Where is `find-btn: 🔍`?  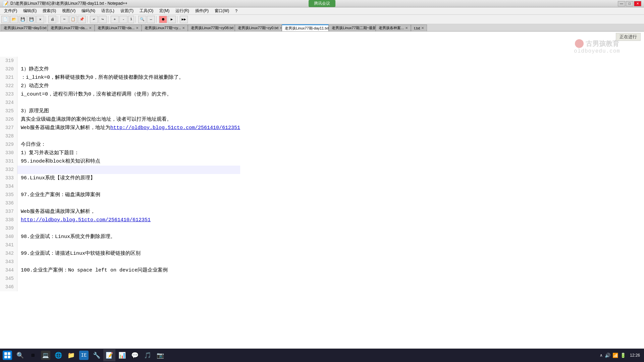
find-btn: 🔍 is located at coordinates (142, 19).